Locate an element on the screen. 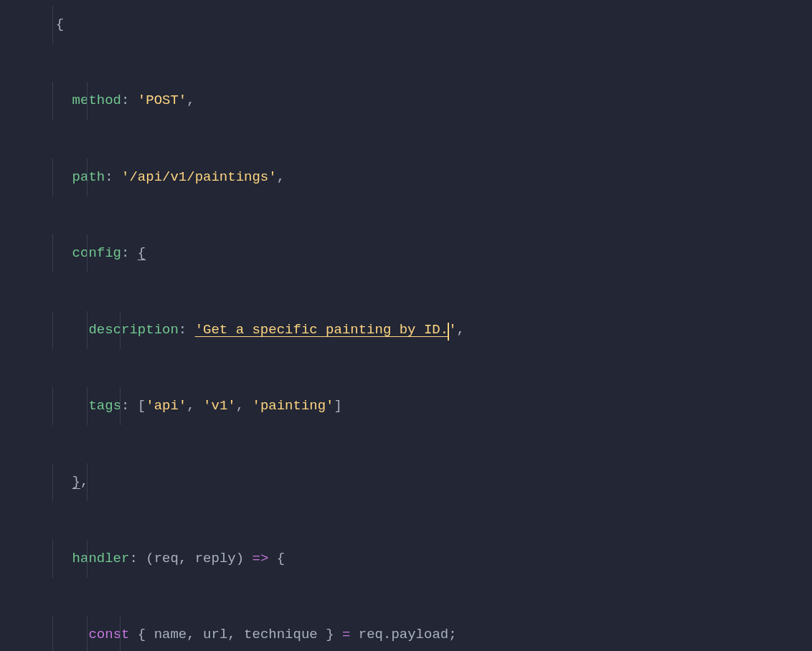  code-line: method: 'POST', is located at coordinates (426, 100).